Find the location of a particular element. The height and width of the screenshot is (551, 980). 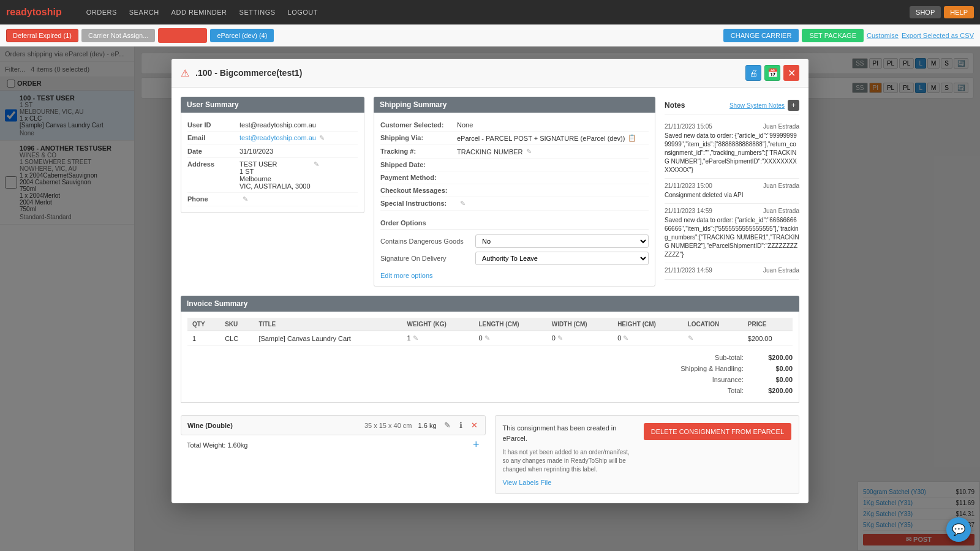

width-edit-icon: ✎ is located at coordinates (560, 338).